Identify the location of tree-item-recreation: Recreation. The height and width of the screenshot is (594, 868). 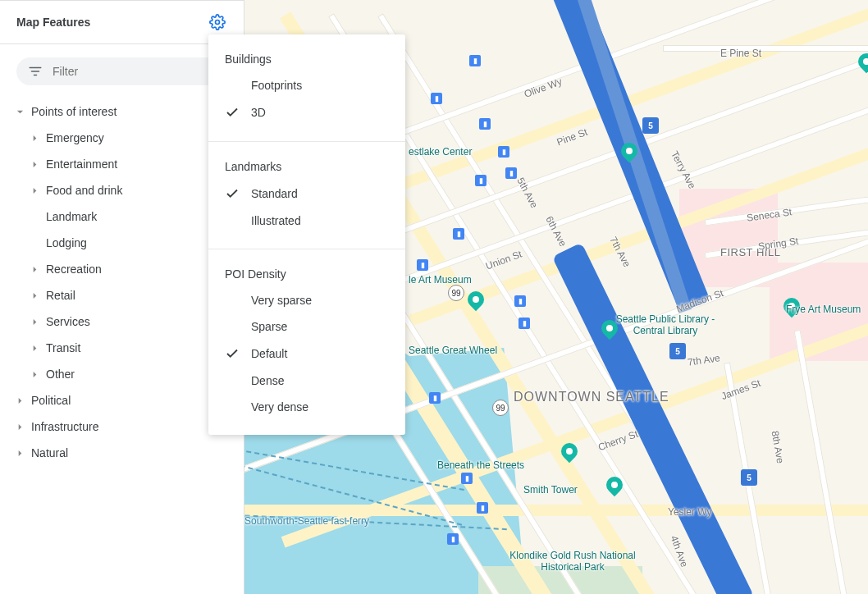
(121, 269).